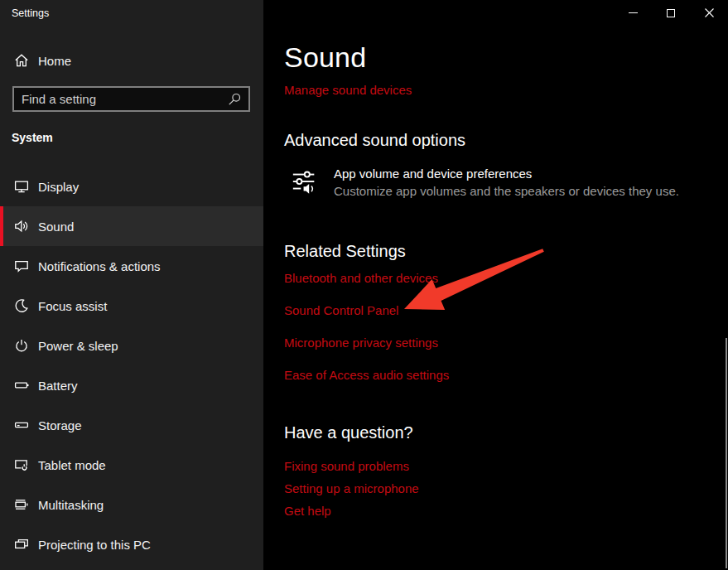 Image resolution: width=728 pixels, height=570 pixels. What do you see at coordinates (73, 307) in the screenshot?
I see `sidebar-item-label: Focus assist` at bounding box center [73, 307].